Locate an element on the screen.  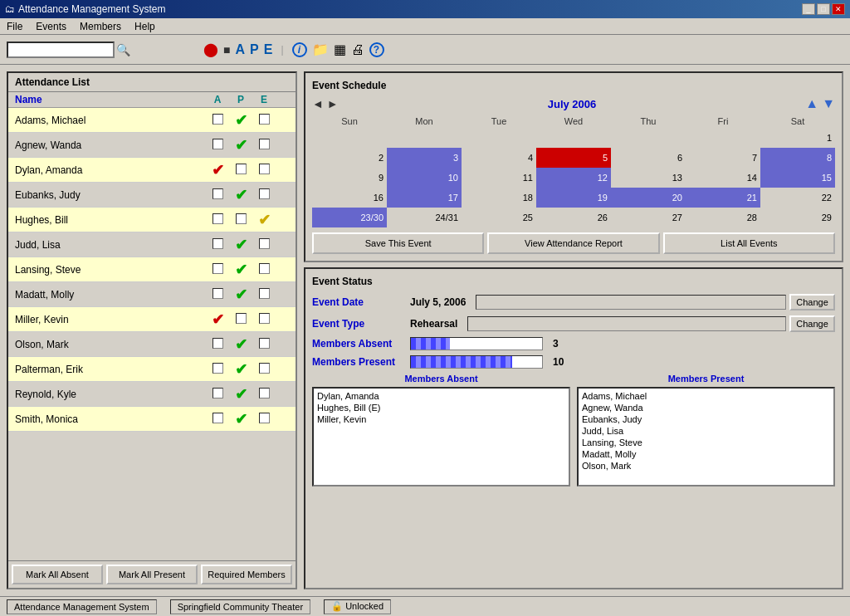
mark-all-absent-button: Mark All Absent is located at coordinates (57, 574).